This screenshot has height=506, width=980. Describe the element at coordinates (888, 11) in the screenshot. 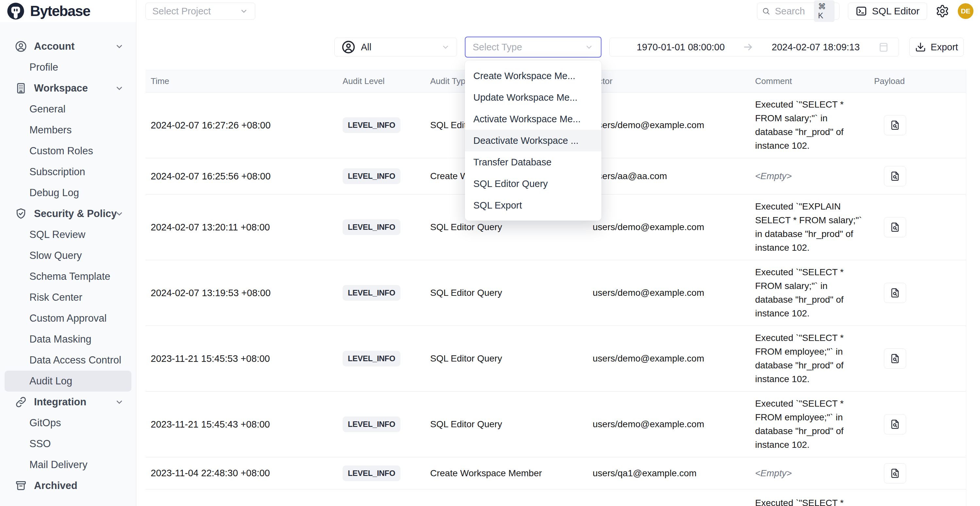

I see `sql-editor-button: SQL Editor` at that location.